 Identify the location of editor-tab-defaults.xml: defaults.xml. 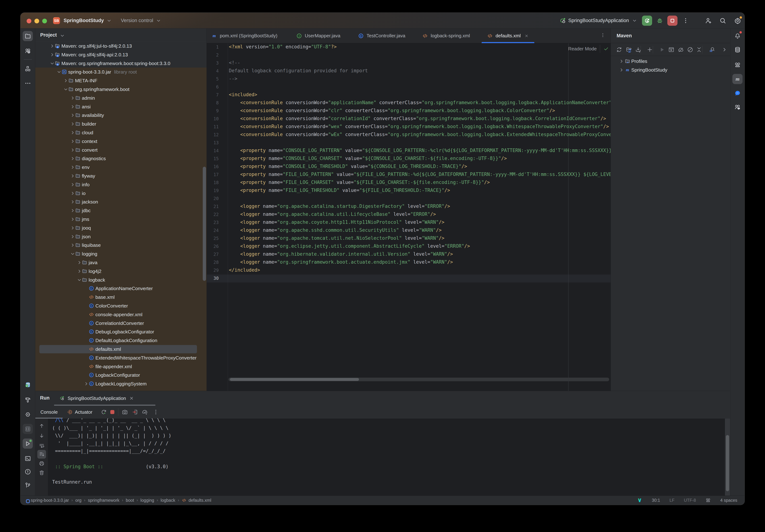
(508, 36).